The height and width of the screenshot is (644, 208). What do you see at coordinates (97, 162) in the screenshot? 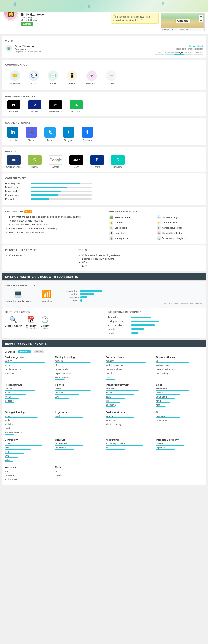
I see `brand-paypal: P PayPal` at bounding box center [97, 162].